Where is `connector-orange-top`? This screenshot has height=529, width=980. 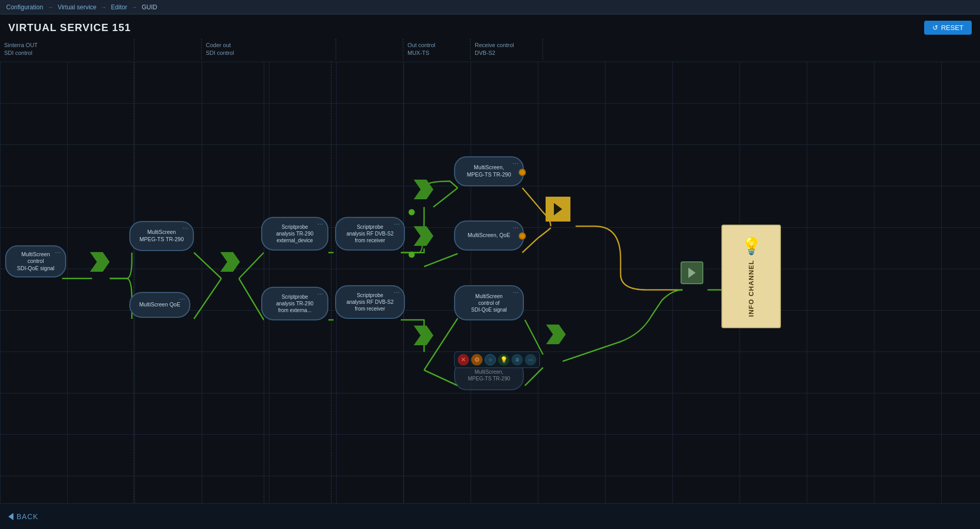
connector-orange-top is located at coordinates (522, 172).